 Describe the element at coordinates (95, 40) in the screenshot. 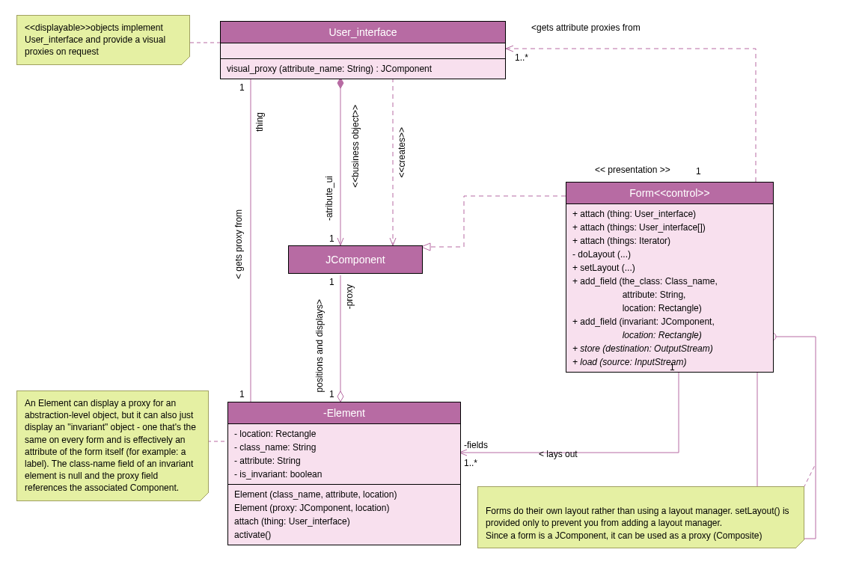

I see `note-text: <<displayable>>objects implement User_in…` at that location.